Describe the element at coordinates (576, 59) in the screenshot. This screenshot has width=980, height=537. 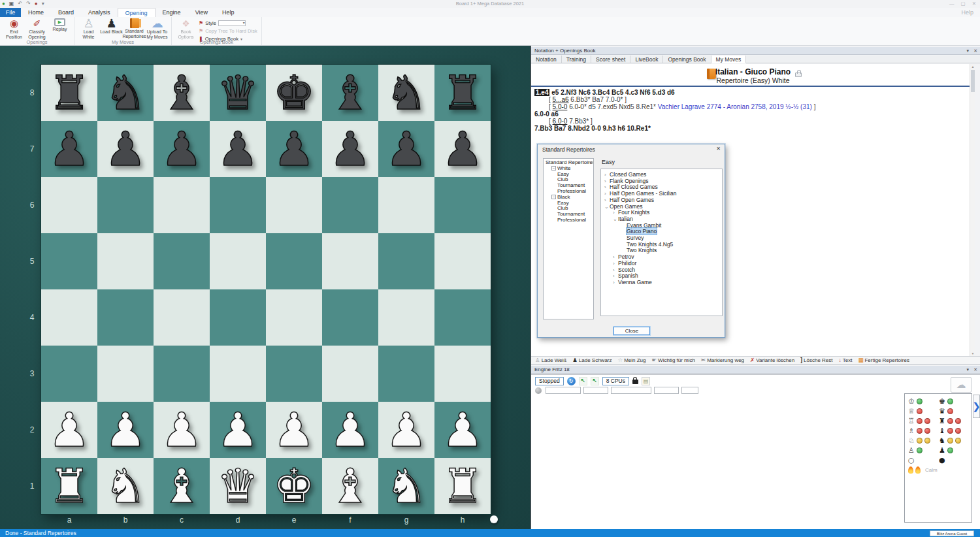
I see `notation-tab-training: Training` at that location.